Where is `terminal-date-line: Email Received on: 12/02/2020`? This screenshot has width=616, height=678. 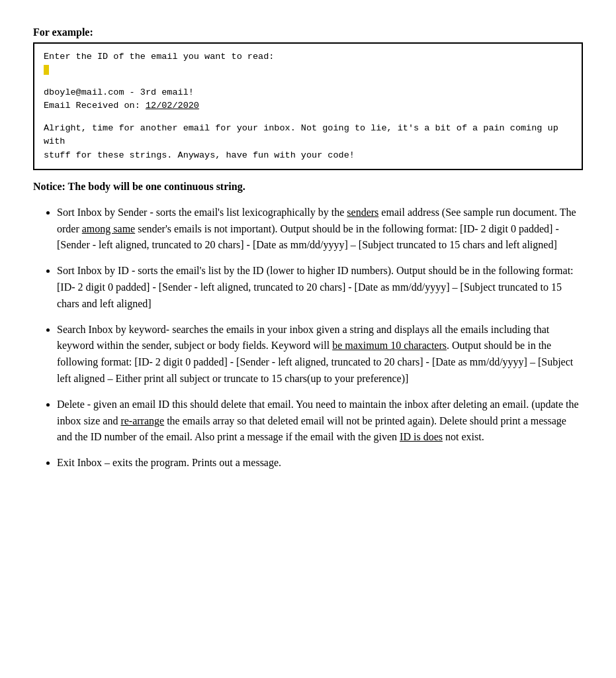 terminal-date-line: Email Received on: 12/02/2020 is located at coordinates (308, 106).